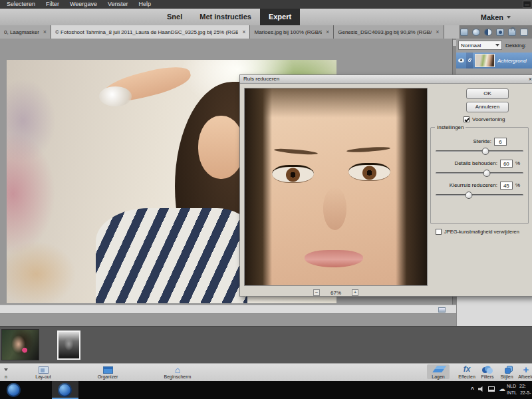  Describe the element at coordinates (287, 32) in the screenshot. I see `doc-tab-title: Marloes.jpg bij 100% (RGB/8*)` at that location.